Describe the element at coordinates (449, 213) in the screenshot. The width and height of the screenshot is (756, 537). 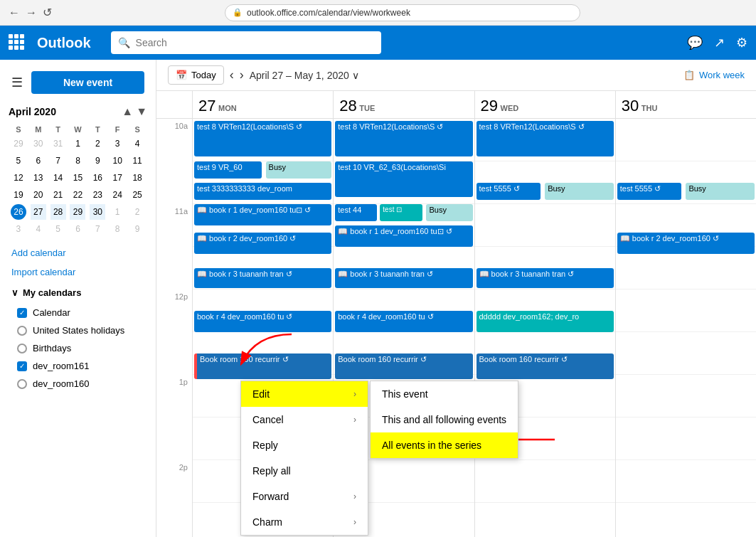
I see `event-busy2-tue: Busy` at that location.